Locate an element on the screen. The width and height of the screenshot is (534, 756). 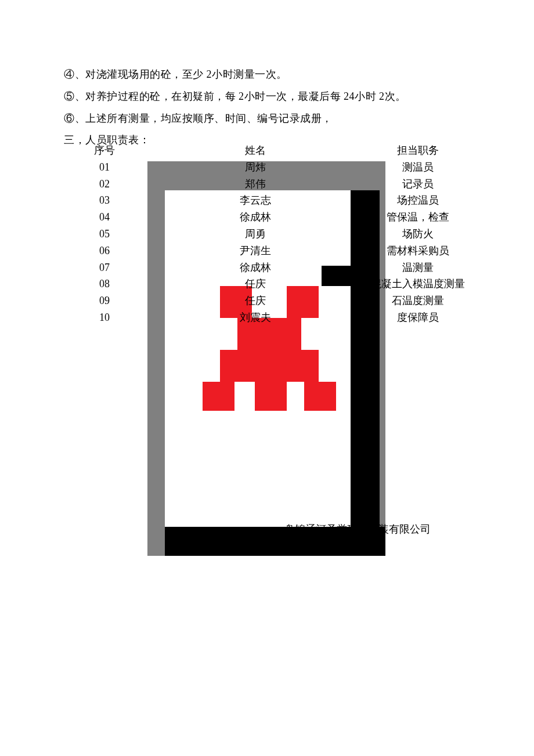
paragraph-6: ⑥、上述所有测量，均应按顺序、时间、编号记录成册， is located at coordinates (267, 119).